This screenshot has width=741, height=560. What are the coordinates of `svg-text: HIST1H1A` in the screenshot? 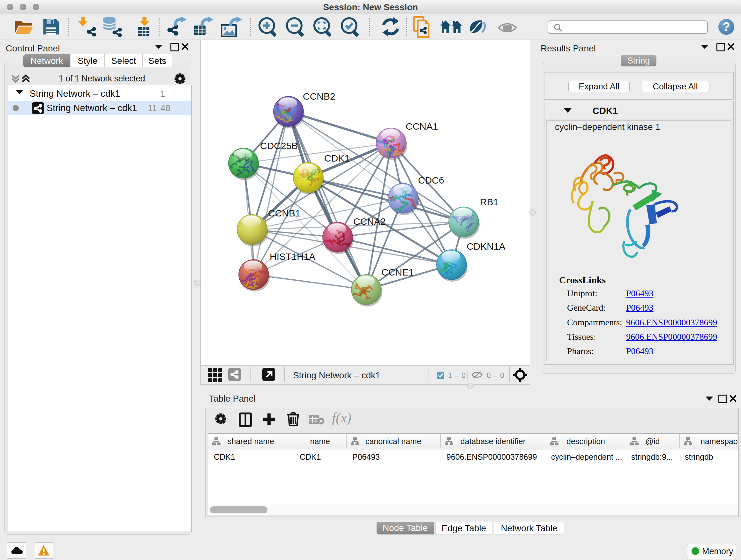 It's located at (292, 257).